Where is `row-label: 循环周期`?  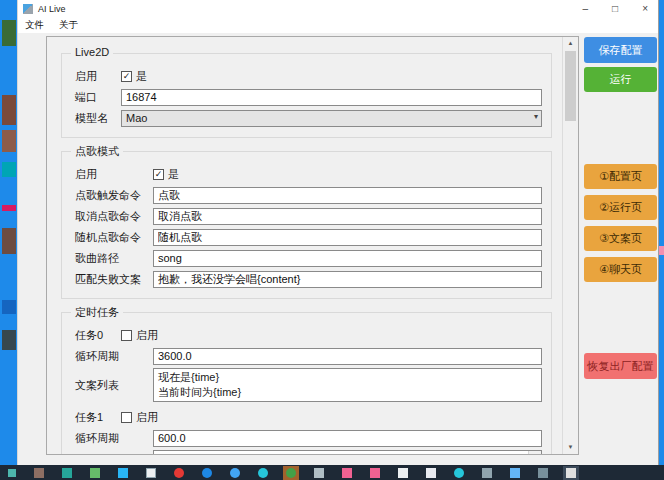 row-label: 循环周期 is located at coordinates (114, 438).